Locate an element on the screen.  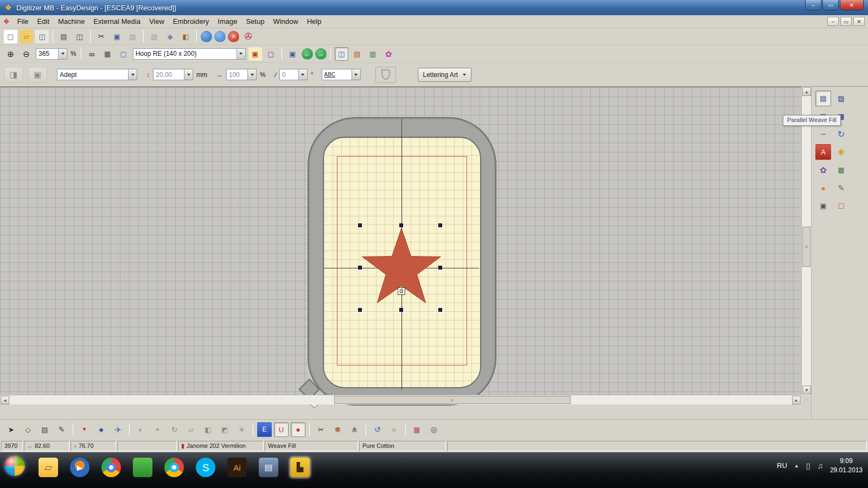
grid-toggle-icon: ▦ is located at coordinates (107, 54).